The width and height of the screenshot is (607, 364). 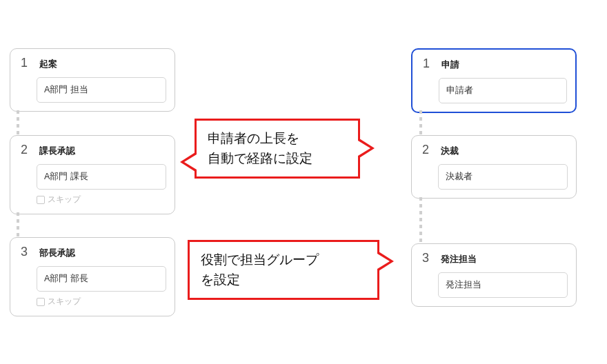 I want to click on callout-1: 申請者の上長を 自動で経路に設定, so click(x=277, y=149).